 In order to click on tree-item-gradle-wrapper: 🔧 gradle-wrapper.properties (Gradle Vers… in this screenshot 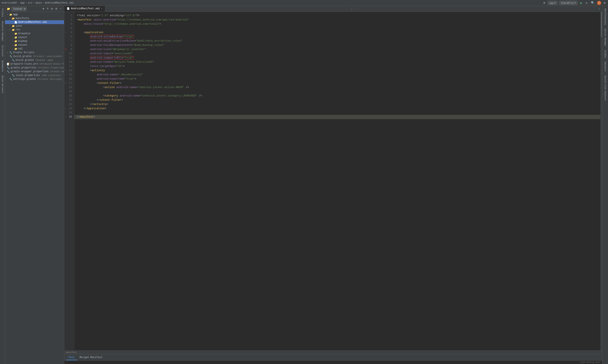, I will do `click(35, 72)`.